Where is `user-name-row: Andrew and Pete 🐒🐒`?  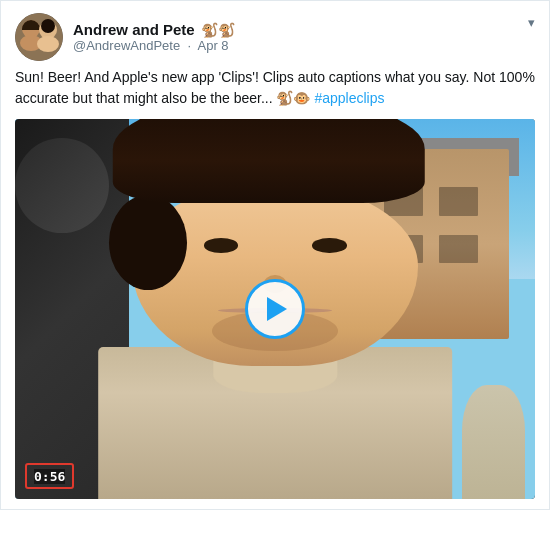 user-name-row: Andrew and Pete 🐒🐒 is located at coordinates (154, 30).